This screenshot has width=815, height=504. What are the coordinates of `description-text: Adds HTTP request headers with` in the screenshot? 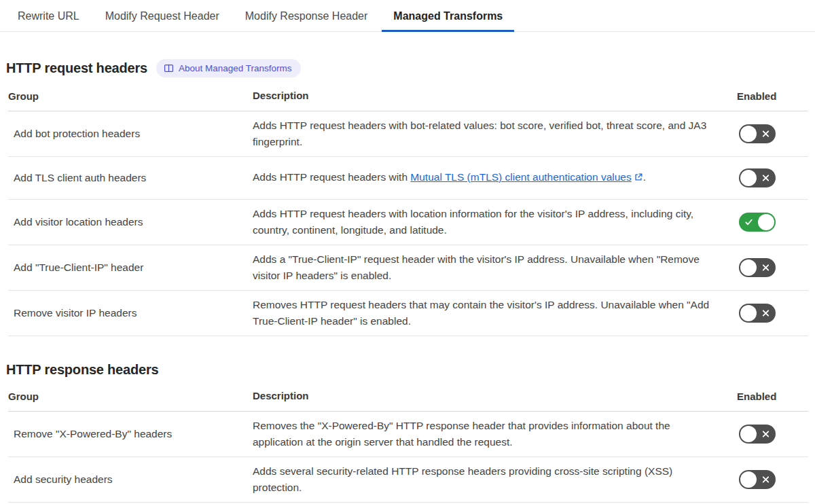 It's located at (331, 177).